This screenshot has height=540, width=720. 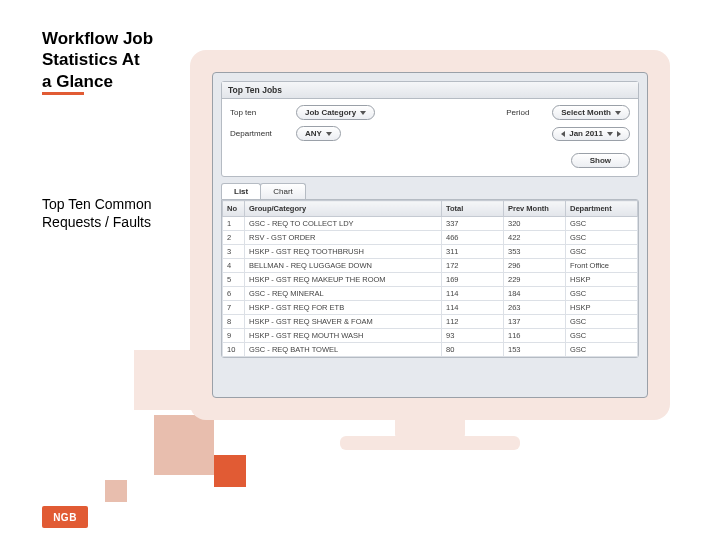 What do you see at coordinates (535, 294) in the screenshot?
I see `cell-prev: 184` at bounding box center [535, 294].